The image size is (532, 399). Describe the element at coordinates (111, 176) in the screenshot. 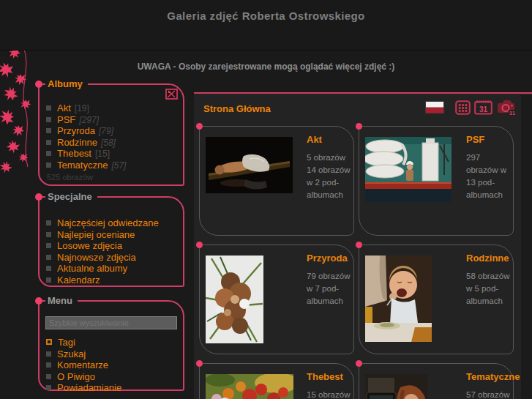

I see `albums-total: 525 obrazów` at that location.